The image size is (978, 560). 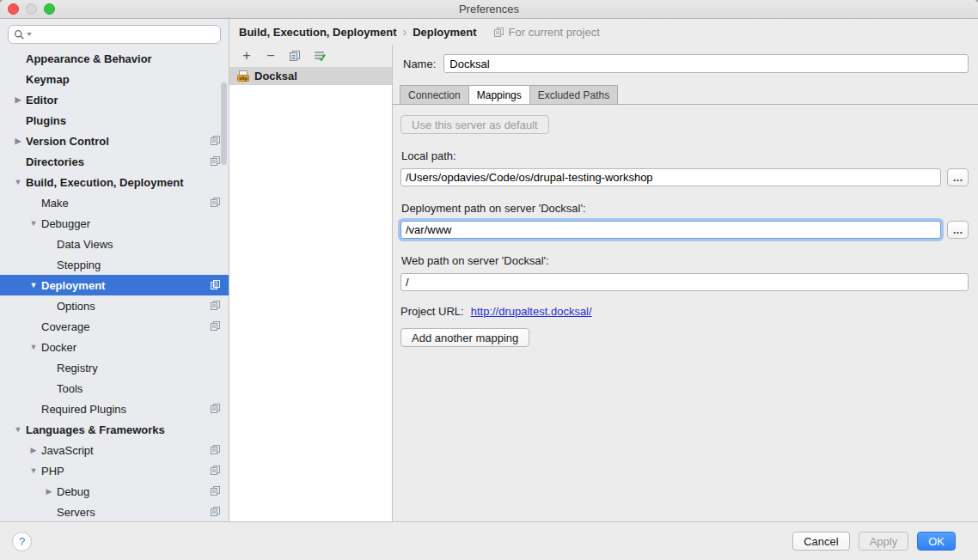 What do you see at coordinates (957, 177) in the screenshot?
I see `local-path-browse-button: …` at bounding box center [957, 177].